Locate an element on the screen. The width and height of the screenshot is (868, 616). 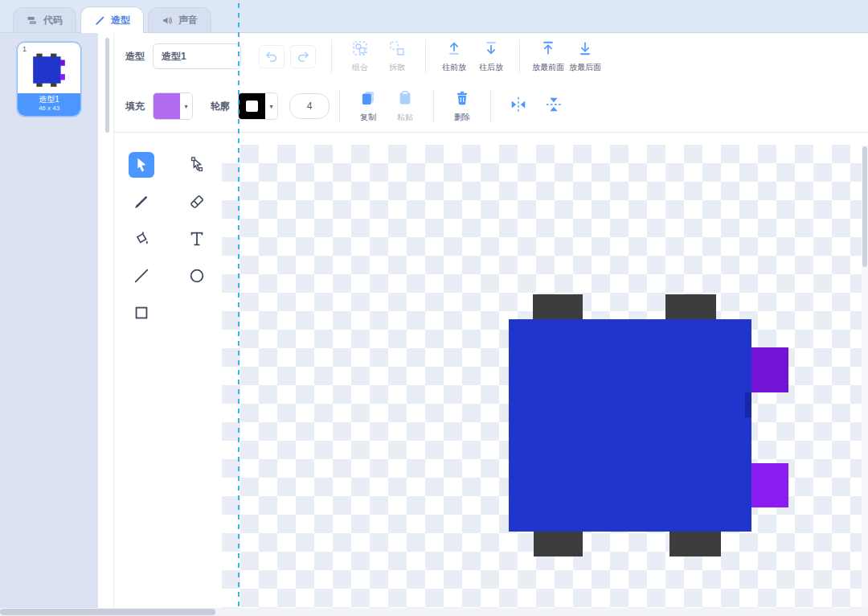
costume-card-footer: 造型1 46 x 43 is located at coordinates (49, 105).